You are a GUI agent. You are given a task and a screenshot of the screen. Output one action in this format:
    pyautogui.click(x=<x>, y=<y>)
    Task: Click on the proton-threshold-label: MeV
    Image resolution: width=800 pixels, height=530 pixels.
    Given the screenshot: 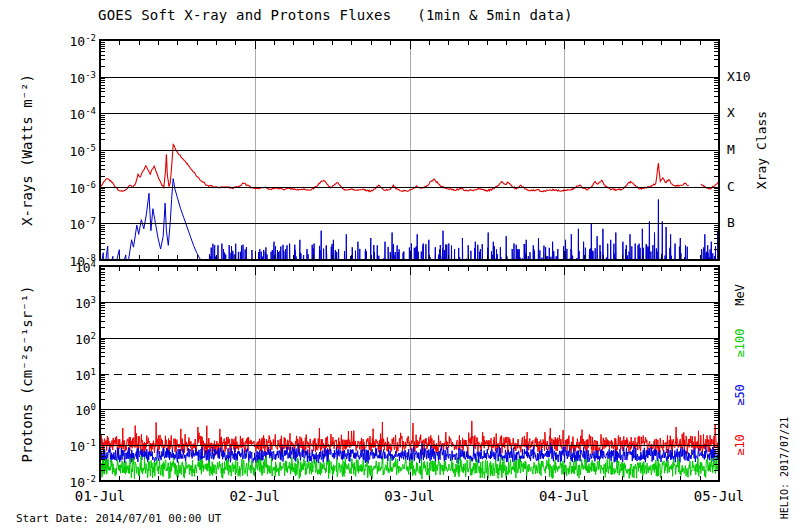 What is the action you would take?
    pyautogui.click(x=740, y=295)
    